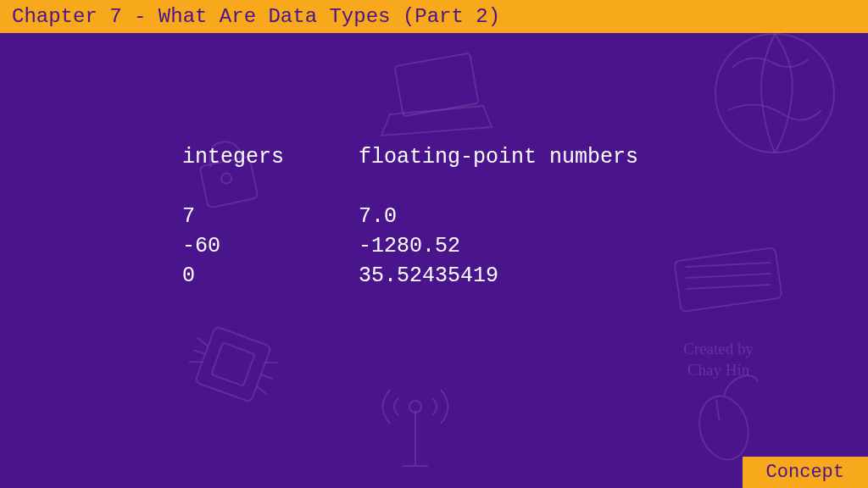 Image resolution: width=868 pixels, height=488 pixels. I want to click on integer-value: 0, so click(270, 276).